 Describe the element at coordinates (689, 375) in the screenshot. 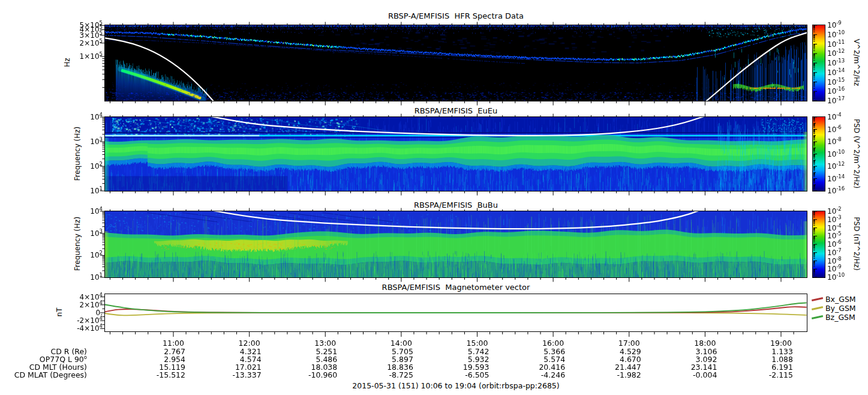

I see `table-value: -0.004` at that location.